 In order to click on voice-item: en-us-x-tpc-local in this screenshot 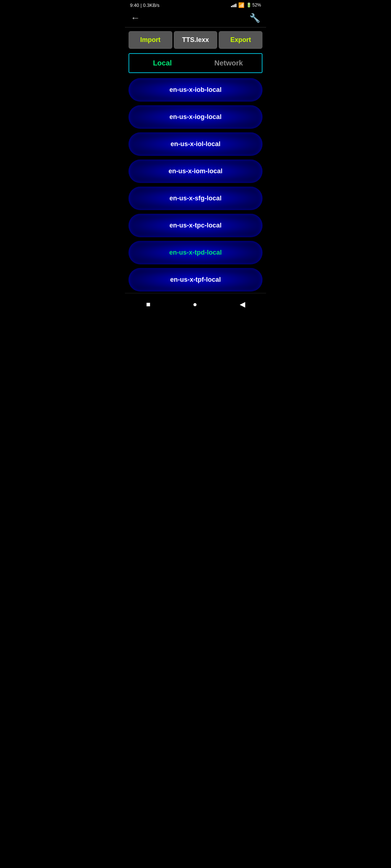, I will do `click(196, 226)`.